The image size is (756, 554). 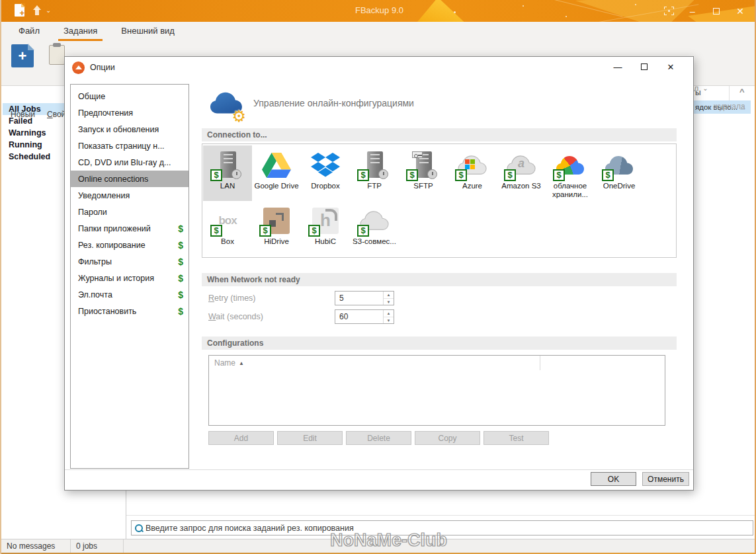 I want to click on custom-job-icon, so click(x=57, y=55).